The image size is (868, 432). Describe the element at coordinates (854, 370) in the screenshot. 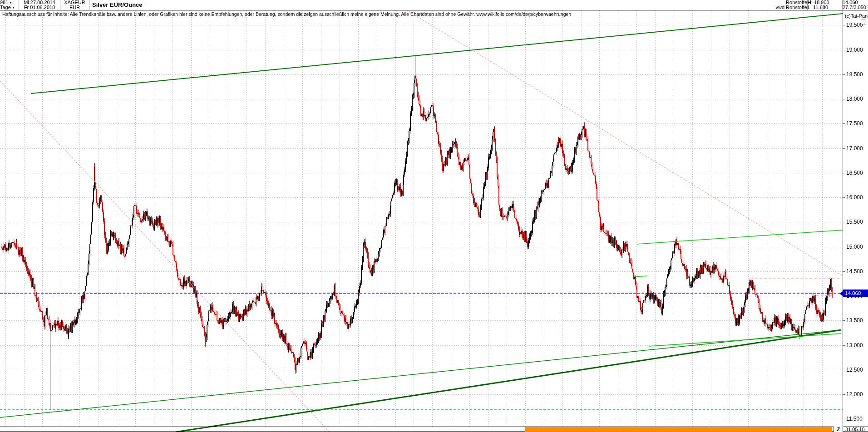

I see `y-axis-label: 12.500` at that location.